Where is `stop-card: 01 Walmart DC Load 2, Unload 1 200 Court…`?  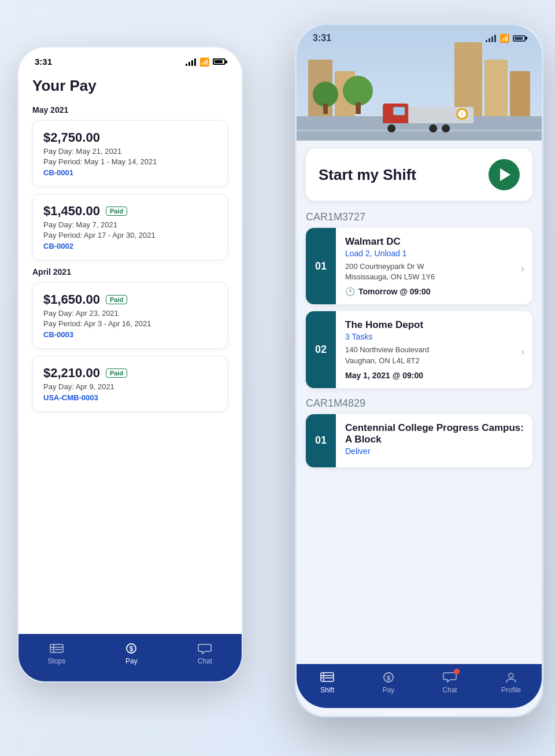
stop-card: 01 Walmart DC Load 2, Unload 1 200 Court… is located at coordinates (419, 266).